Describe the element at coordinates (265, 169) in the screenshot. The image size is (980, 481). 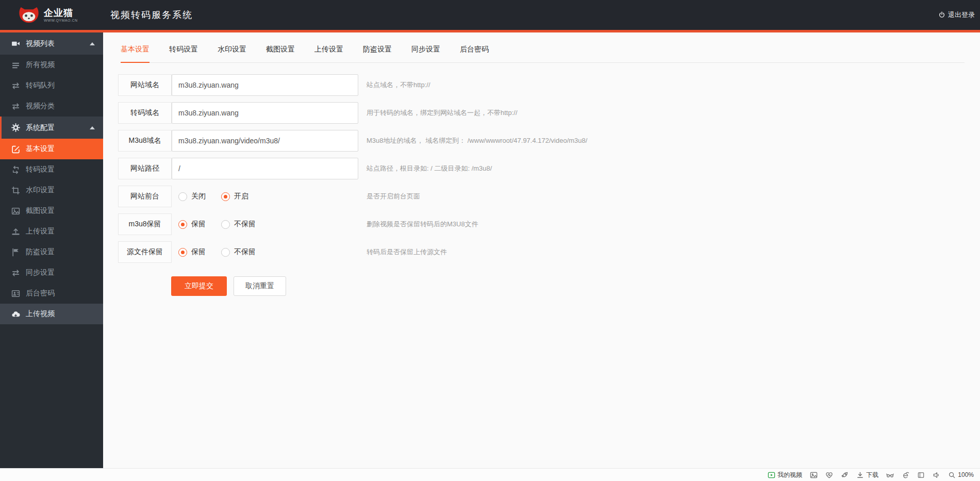
I see `site-path-input` at that location.